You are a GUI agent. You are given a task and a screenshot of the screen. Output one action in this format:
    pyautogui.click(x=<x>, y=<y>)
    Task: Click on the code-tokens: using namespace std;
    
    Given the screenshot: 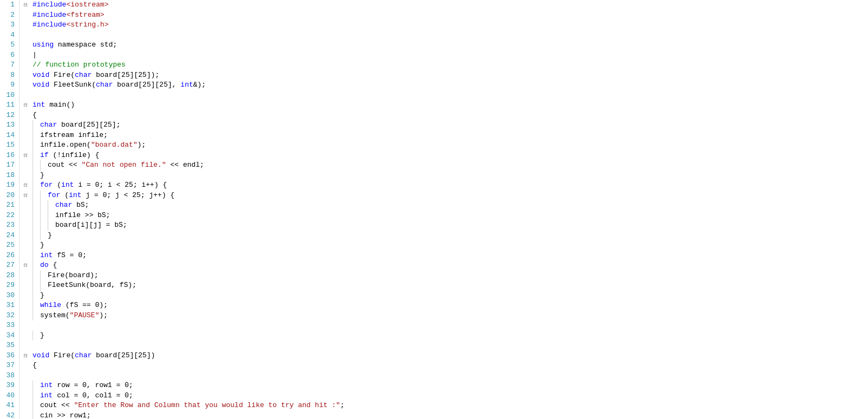 What is the action you would take?
    pyautogui.click(x=75, y=45)
    